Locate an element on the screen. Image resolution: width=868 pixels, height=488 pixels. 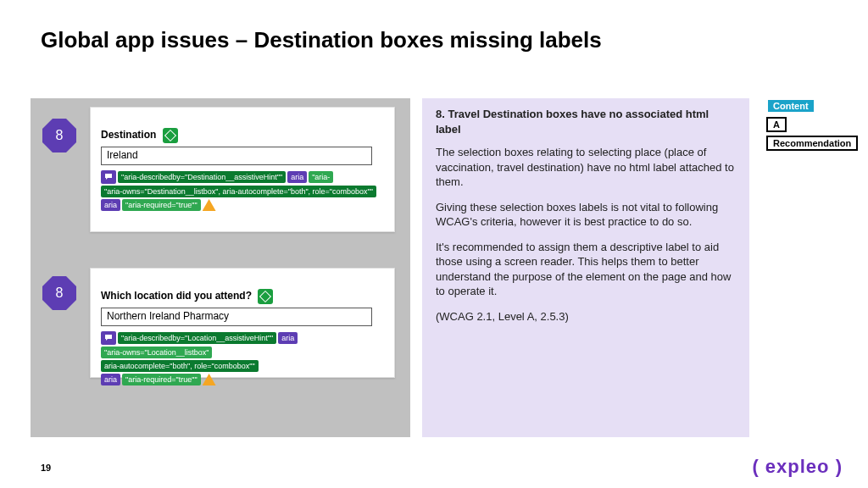
issue-reference: (WCAG 2.1, Level A, 2.5.3) is located at coordinates (586, 317).